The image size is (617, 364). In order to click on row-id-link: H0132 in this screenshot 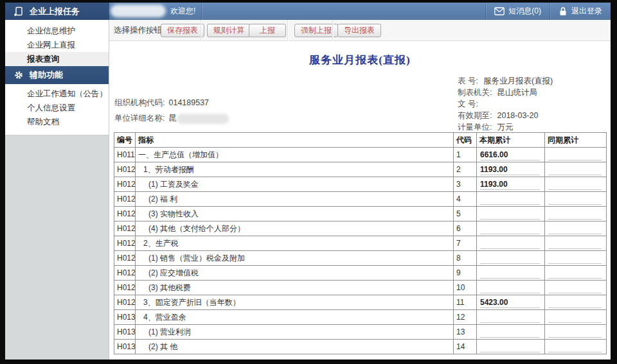, I will do `click(125, 347)`.